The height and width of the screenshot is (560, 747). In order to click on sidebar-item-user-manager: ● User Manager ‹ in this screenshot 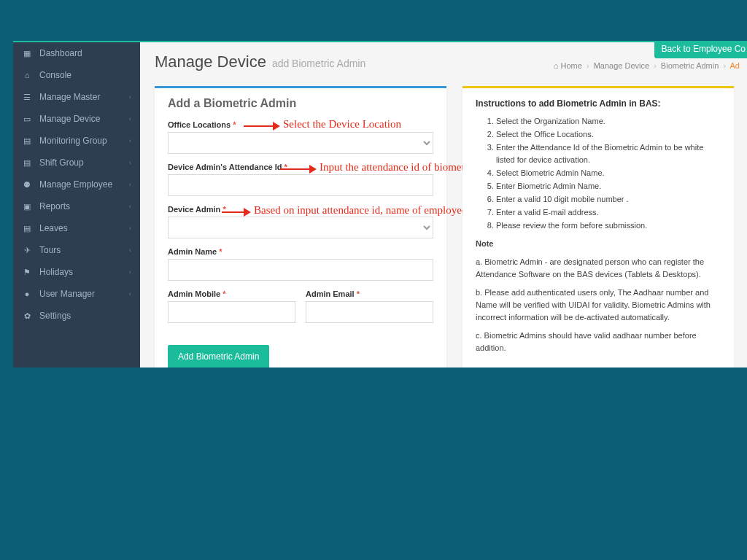, I will do `click(77, 294)`.